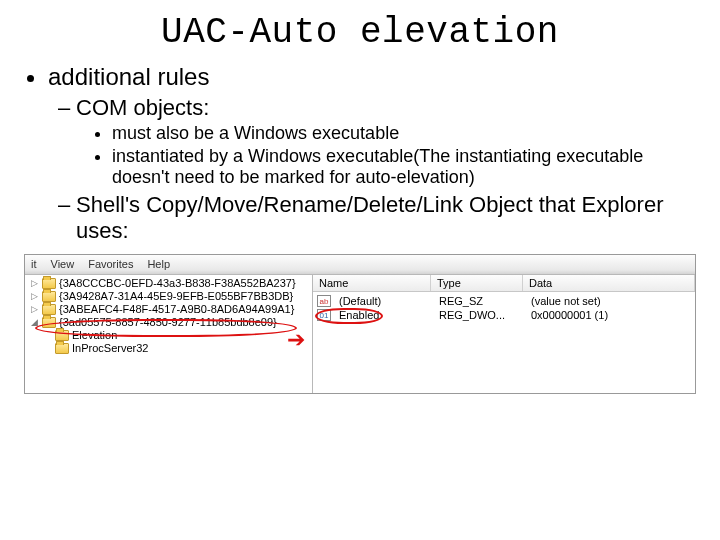 The image size is (720, 540). What do you see at coordinates (324, 315) in the screenshot?
I see `reg-dword-icon: 01` at bounding box center [324, 315].